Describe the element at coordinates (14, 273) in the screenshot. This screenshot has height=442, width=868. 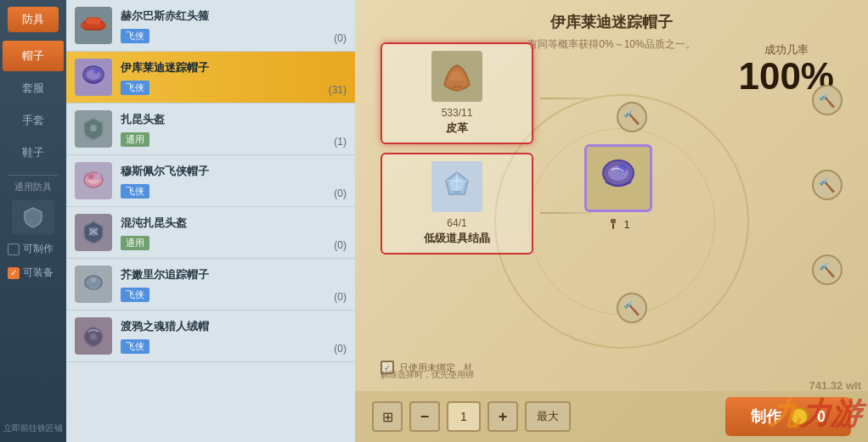
I see `equippable-checkbox: ✓` at that location.